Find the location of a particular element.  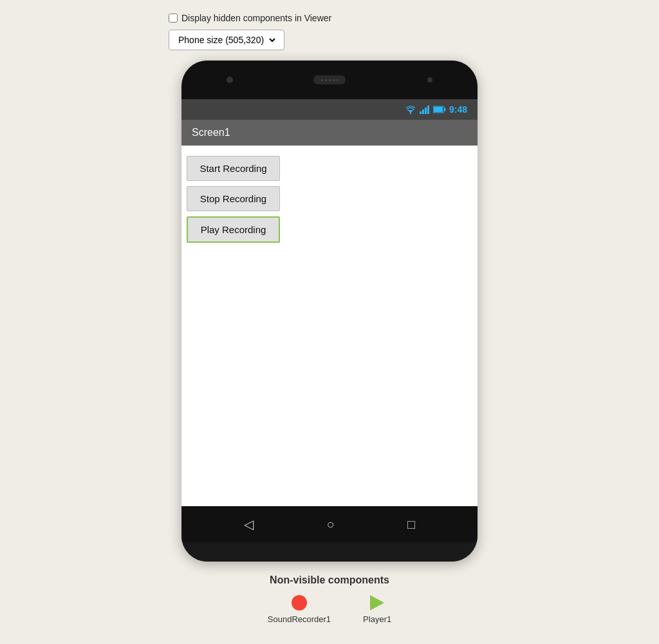

top-controls: Display hidden components in Viewer Phon… is located at coordinates (330, 32).